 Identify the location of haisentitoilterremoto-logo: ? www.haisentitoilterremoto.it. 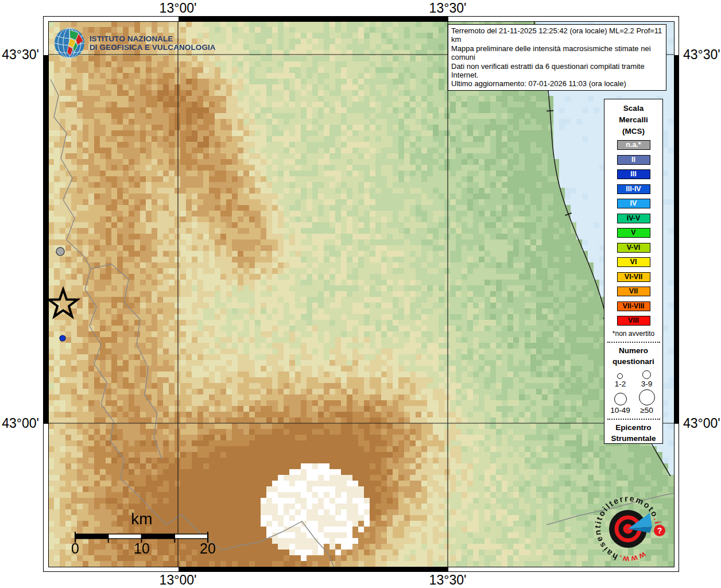
(630, 528).